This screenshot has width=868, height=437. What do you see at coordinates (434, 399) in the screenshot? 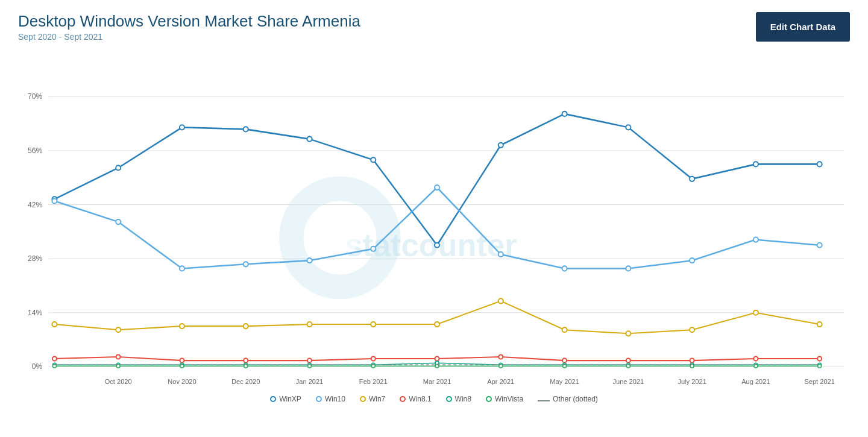
I see `chart-legend: WinXP Win10 Win7 Win8.1 Win8 WinVista Ot…` at bounding box center [434, 399].